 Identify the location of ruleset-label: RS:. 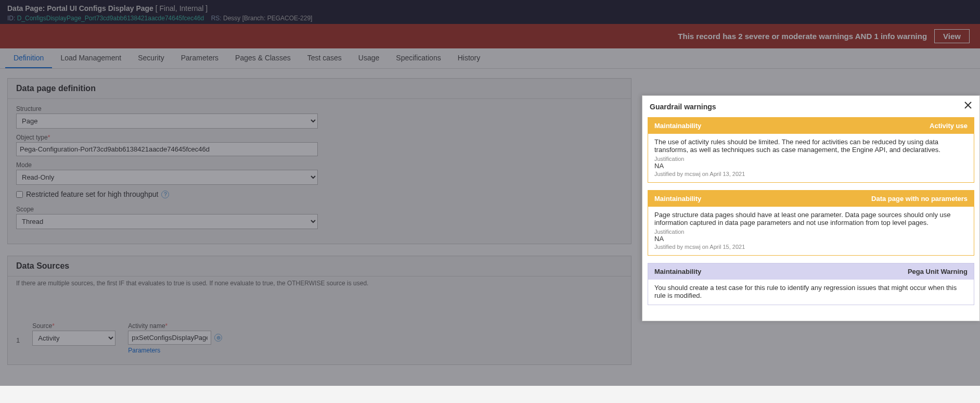
(216, 18).